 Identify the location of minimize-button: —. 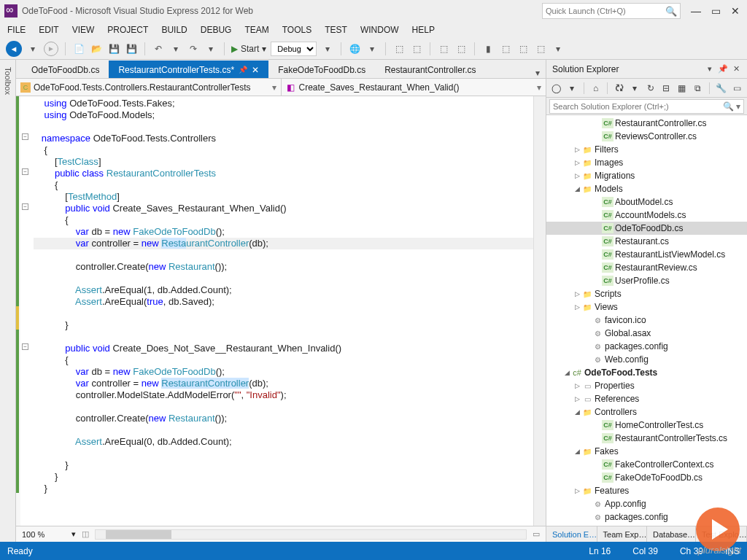
(696, 11).